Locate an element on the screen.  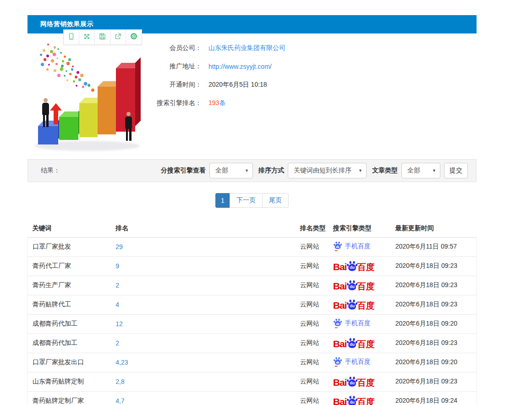
rank-cell: 4 is located at coordinates (208, 305).